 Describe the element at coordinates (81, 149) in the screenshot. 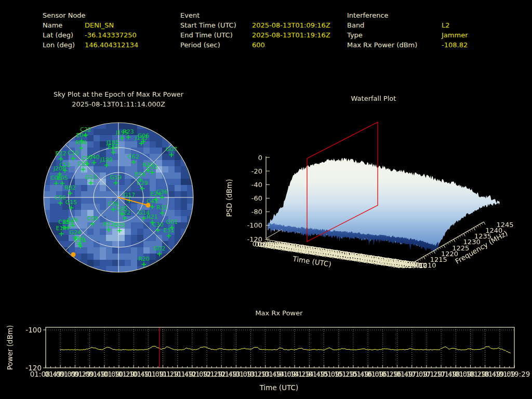

I see `satellite-cross-R04` at that location.